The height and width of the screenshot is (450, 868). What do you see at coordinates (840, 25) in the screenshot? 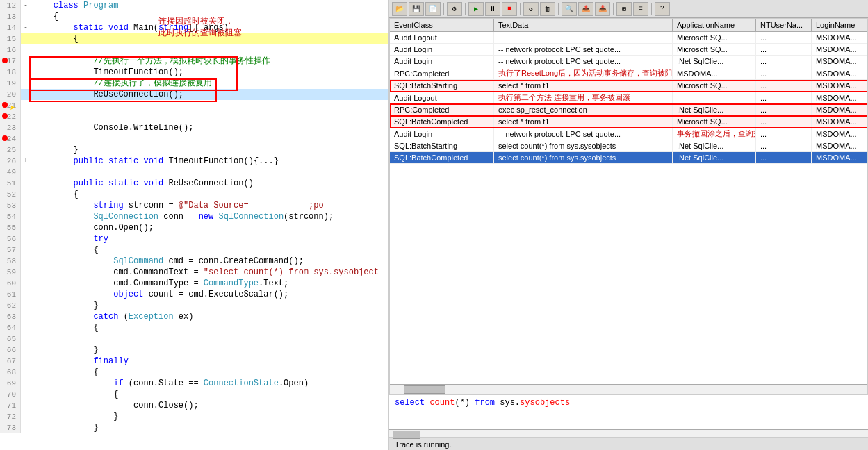
I see `col-header-login: LoginName` at bounding box center [840, 25].